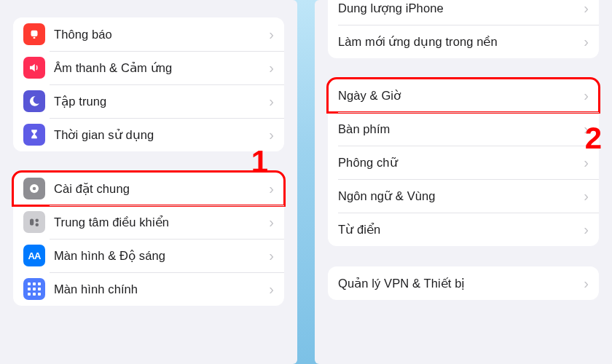 The height and width of the screenshot is (364, 612). Describe the element at coordinates (460, 130) in the screenshot. I see `row-label: Bàn phím` at that location.